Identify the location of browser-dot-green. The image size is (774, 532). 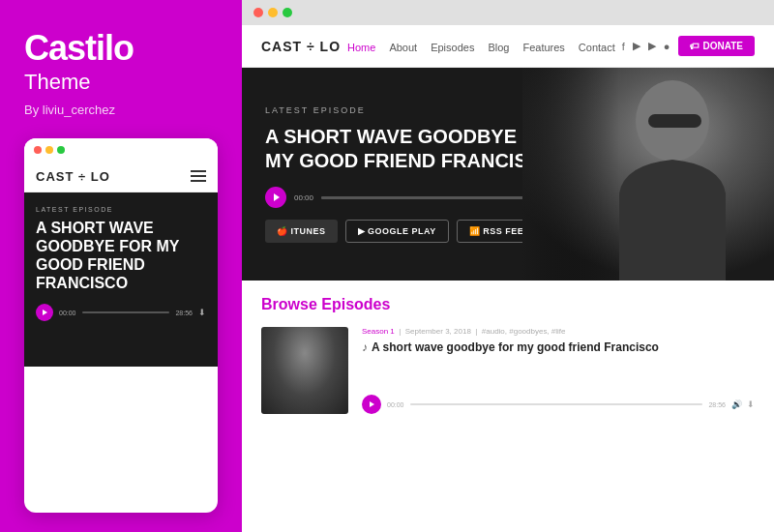
(287, 13).